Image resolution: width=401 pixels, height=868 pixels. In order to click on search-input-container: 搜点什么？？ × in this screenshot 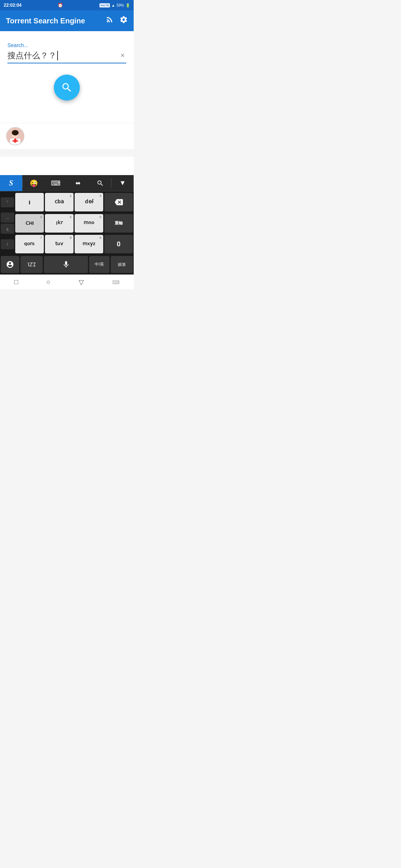, I will do `click(67, 56)`.